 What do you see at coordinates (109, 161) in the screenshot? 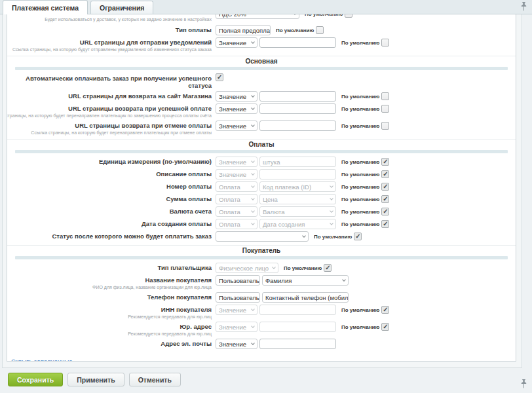
I see `field-label: Единица измерения (по-умолчанию)` at bounding box center [109, 161].